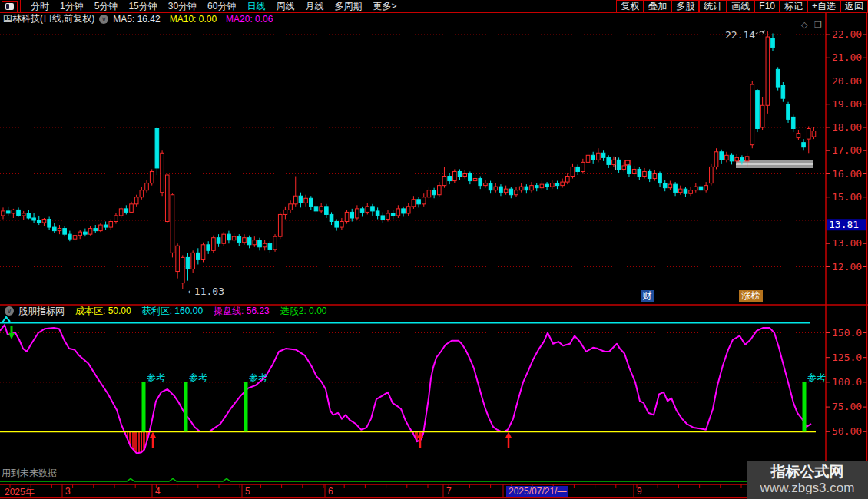  I want to click on menu-divider, so click(20, 6).